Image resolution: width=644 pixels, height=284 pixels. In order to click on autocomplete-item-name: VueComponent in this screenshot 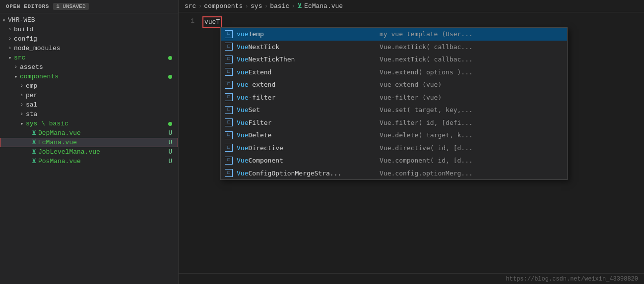, I will do `click(306, 161)`.